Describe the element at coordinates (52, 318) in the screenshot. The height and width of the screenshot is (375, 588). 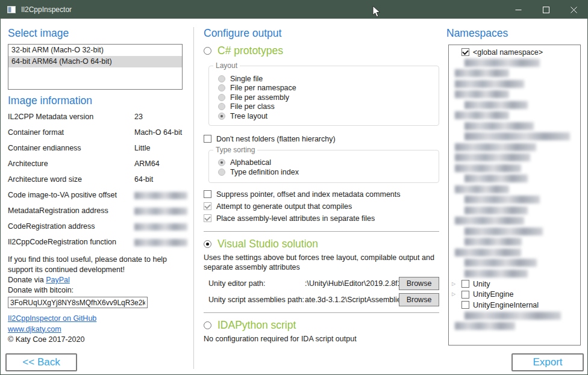
I see `github-link: Il2CppInspector on GitHub` at that location.